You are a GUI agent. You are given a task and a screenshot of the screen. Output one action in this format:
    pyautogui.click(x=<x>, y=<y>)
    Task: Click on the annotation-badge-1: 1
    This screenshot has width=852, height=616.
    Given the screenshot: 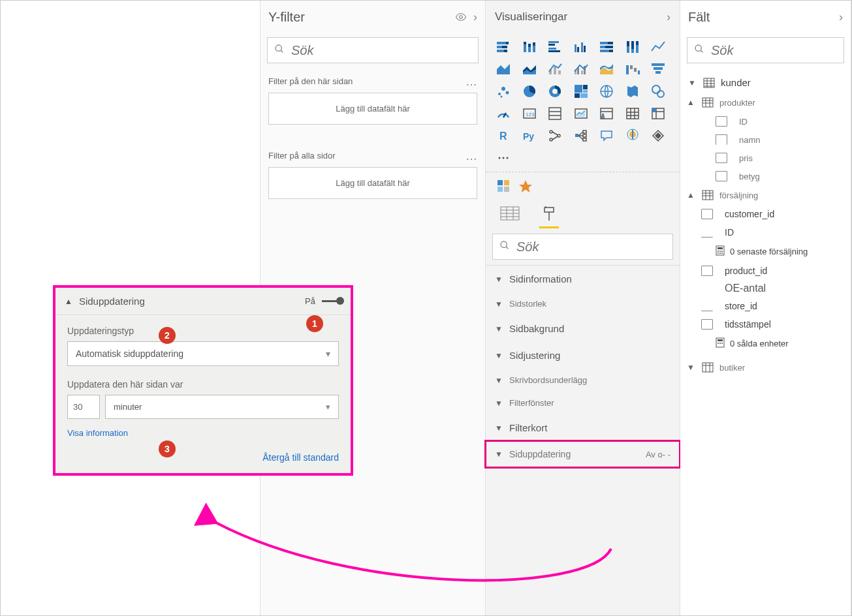 What is the action you would take?
    pyautogui.click(x=315, y=324)
    